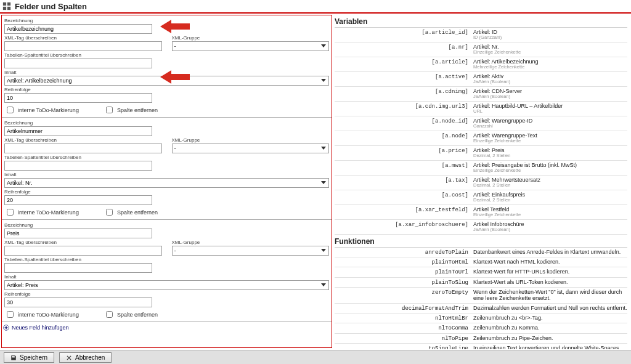  What do you see at coordinates (481, 168) in the screenshot?
I see `reference-row: [a.mwst]Artikel: Preisangabe ist Brutto …` at bounding box center [481, 168].